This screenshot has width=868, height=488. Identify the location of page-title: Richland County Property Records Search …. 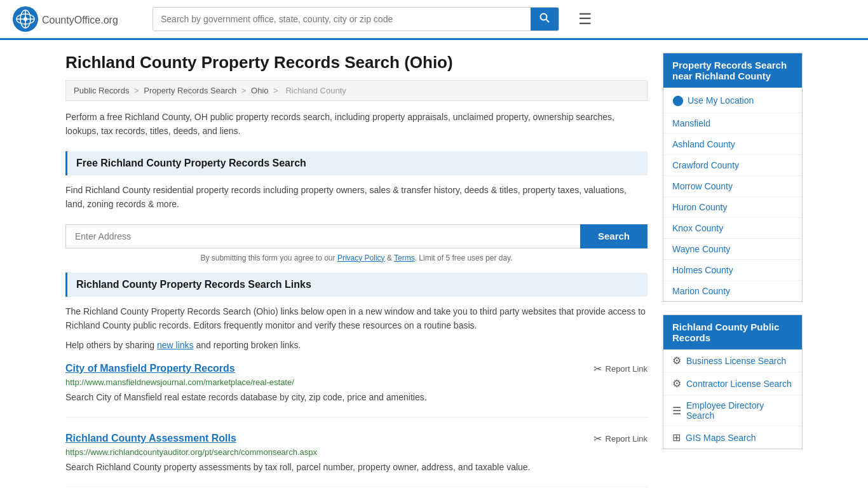
(356, 62).